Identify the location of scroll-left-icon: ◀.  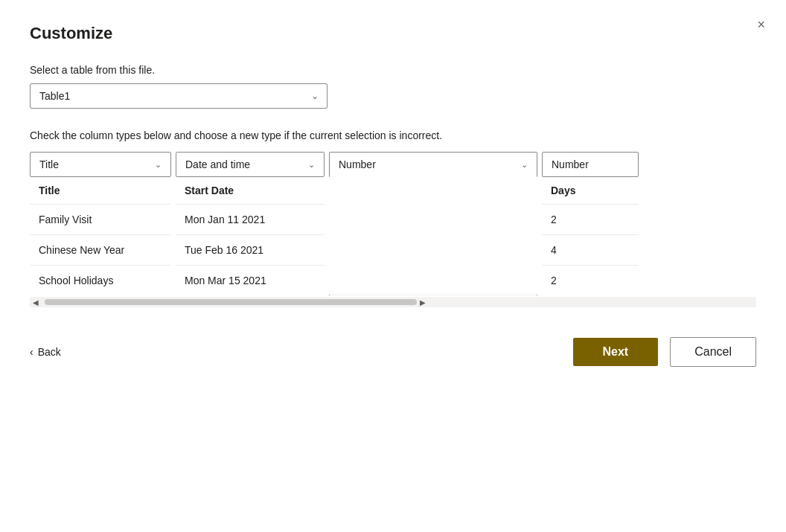
(36, 302).